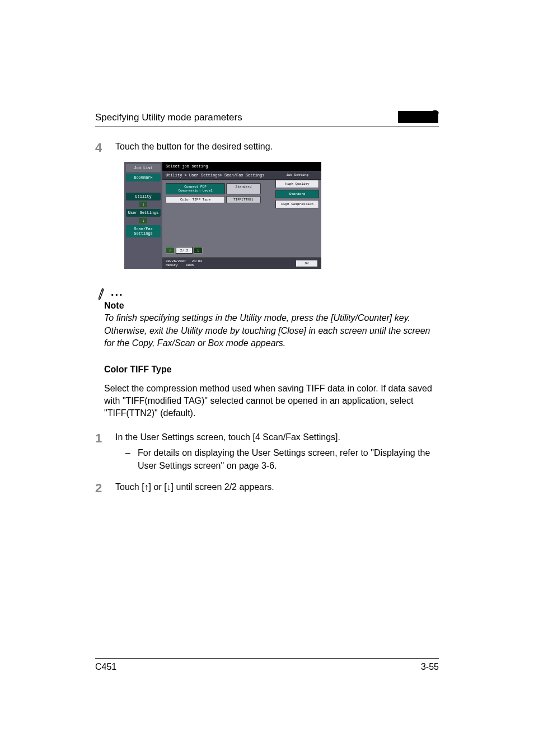 This screenshot has width=534, height=756. Describe the element at coordinates (242, 215) in the screenshot. I see `ss-right-panel: Select job setting. Utility > User Setti…` at that location.